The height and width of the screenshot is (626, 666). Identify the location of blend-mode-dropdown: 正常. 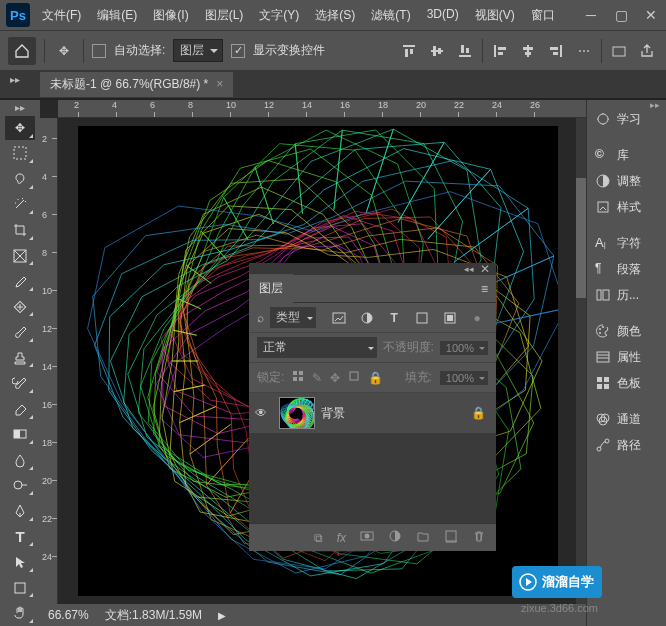
(317, 348).